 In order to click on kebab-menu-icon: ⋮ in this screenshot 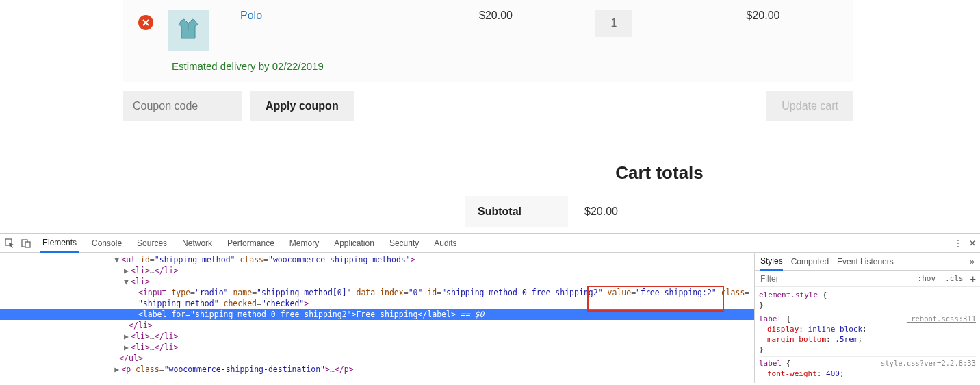, I will do `click(958, 243)`.